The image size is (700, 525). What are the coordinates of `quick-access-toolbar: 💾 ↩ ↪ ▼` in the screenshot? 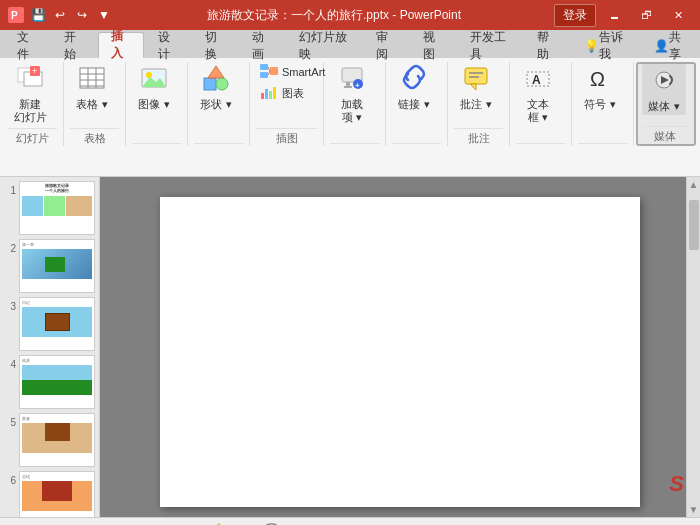 It's located at (71, 15).